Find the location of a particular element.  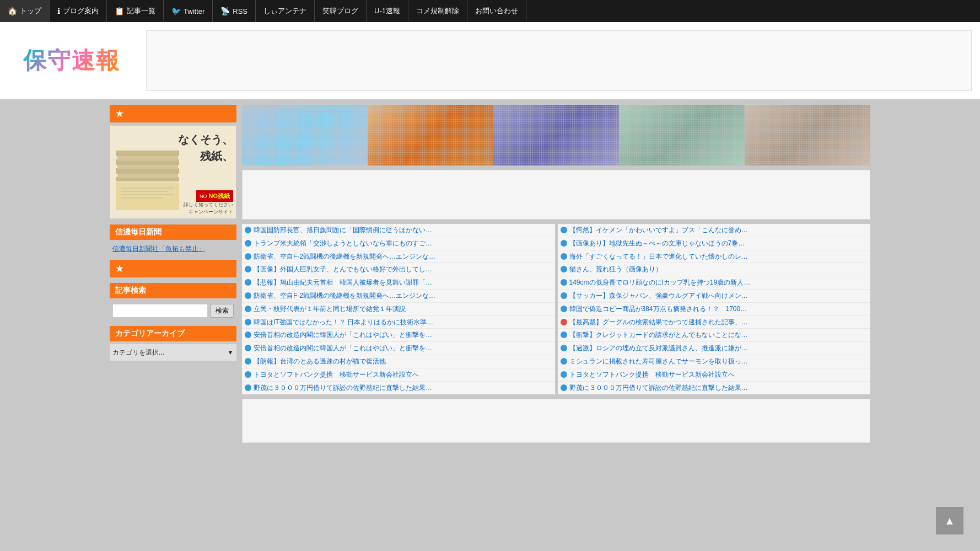

campaign-text: キャンペーンサイト is located at coordinates (211, 212).